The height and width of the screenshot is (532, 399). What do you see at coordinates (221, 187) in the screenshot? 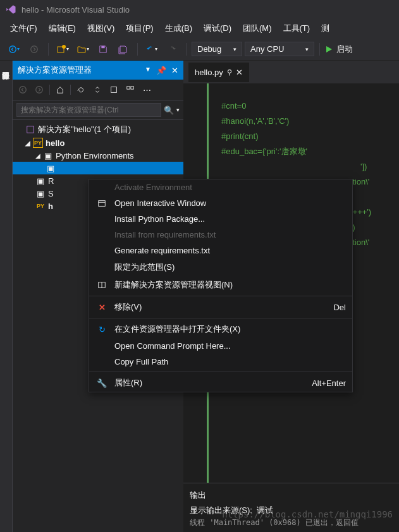
I see `ctx-activate-env: Activate Environment` at bounding box center [221, 187].